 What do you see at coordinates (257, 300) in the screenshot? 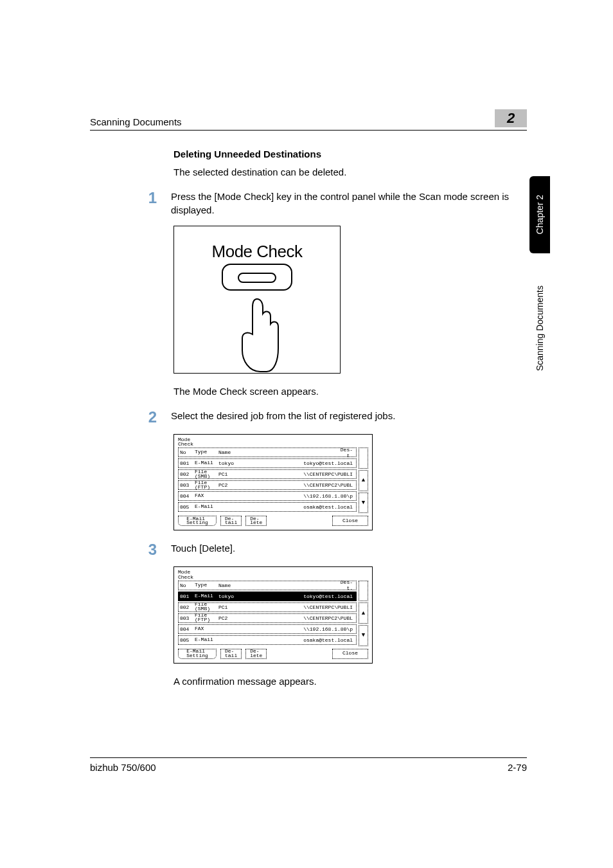
I see `figure-mode-check-key: Mode Check` at bounding box center [257, 300].